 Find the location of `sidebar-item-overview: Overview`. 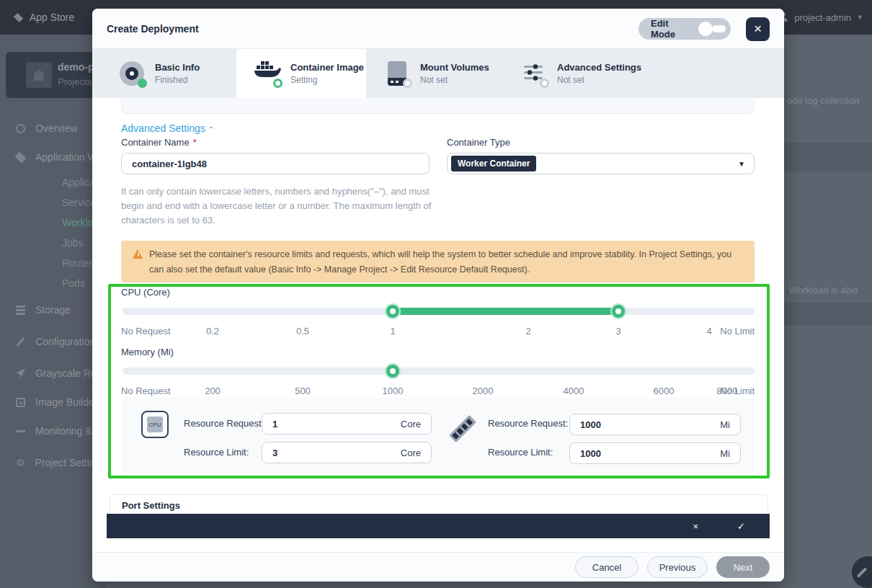

sidebar-item-overview: Overview is located at coordinates (53, 128).